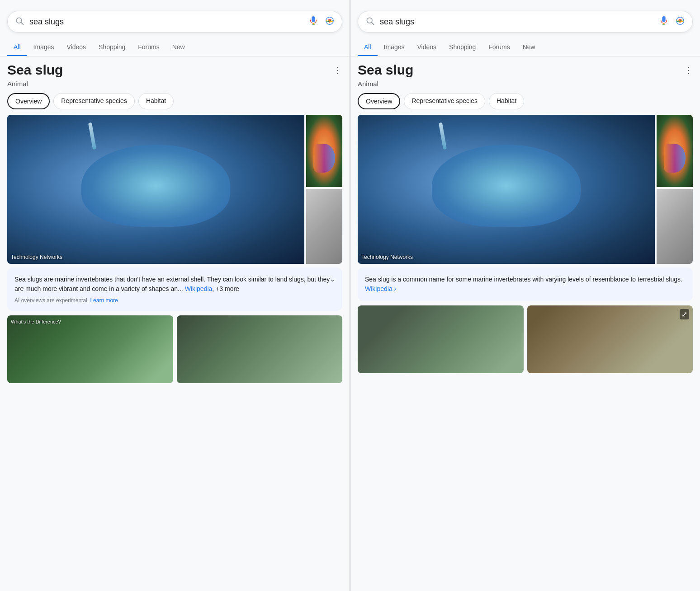 The width and height of the screenshot is (700, 591). I want to click on image-caption-left: Technology Networks, so click(37, 257).